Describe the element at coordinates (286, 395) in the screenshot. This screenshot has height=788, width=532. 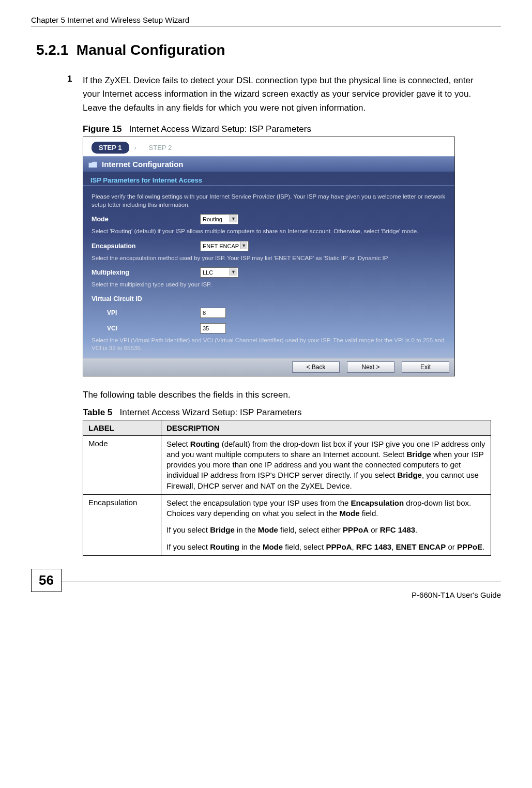
I see `post-figure-text: The following table describes the fields…` at that location.